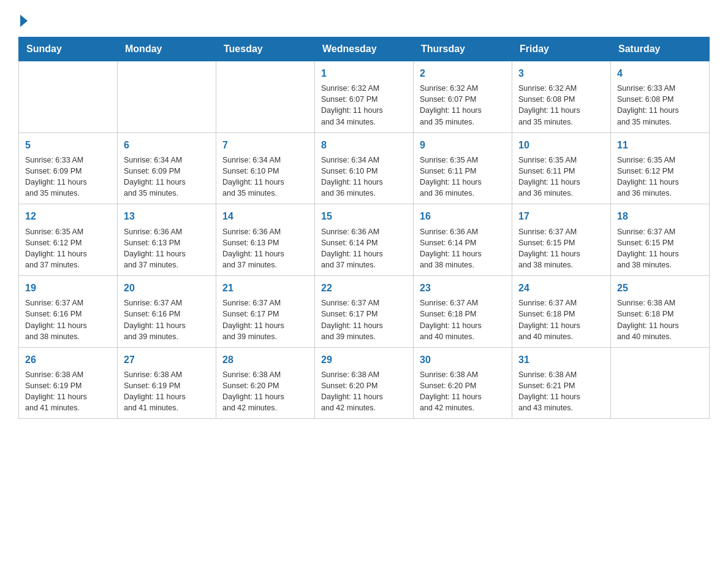  What do you see at coordinates (167, 312) in the screenshot?
I see `calendar-cell: 20Sunrise: 6:37 AM Sunset: 6:16 PM Dayli…` at bounding box center [167, 312].